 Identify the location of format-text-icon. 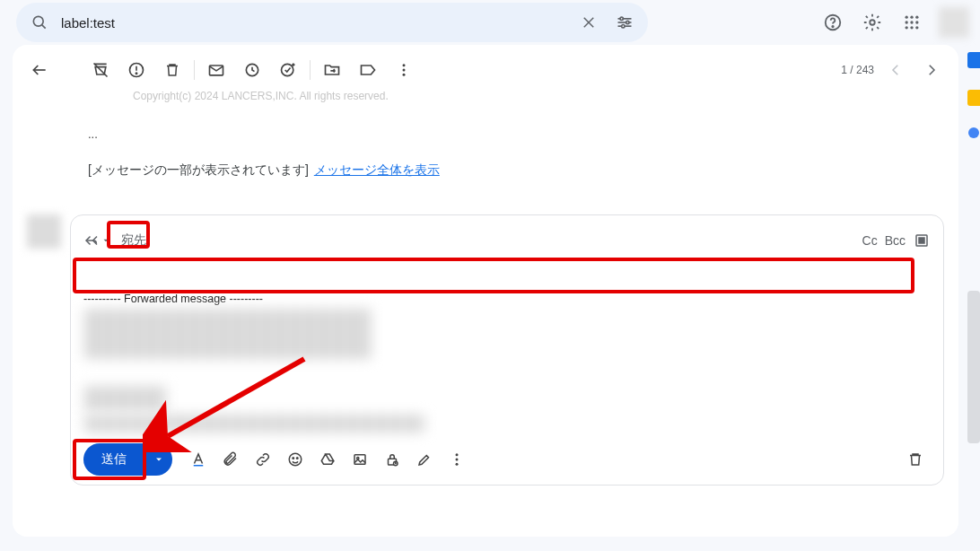
(198, 459).